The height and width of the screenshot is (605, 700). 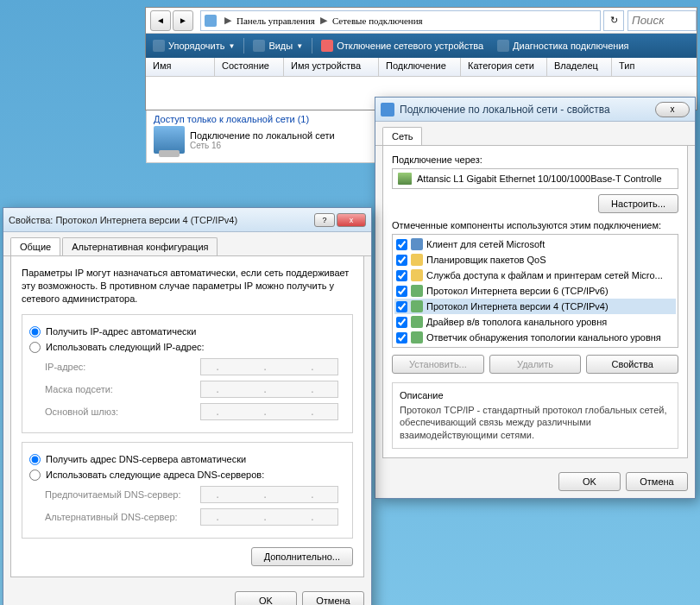 I want to click on tab-alt-config: Альтернативная конфигурация, so click(x=140, y=247).